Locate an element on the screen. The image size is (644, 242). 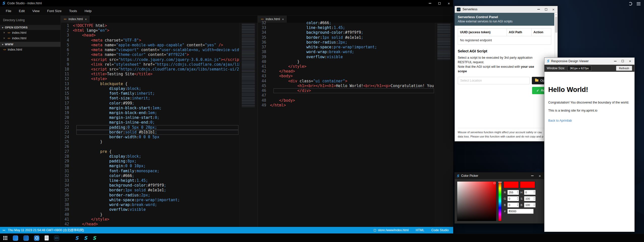
scroll-up-icon: ▲ is located at coordinates (556, 15).